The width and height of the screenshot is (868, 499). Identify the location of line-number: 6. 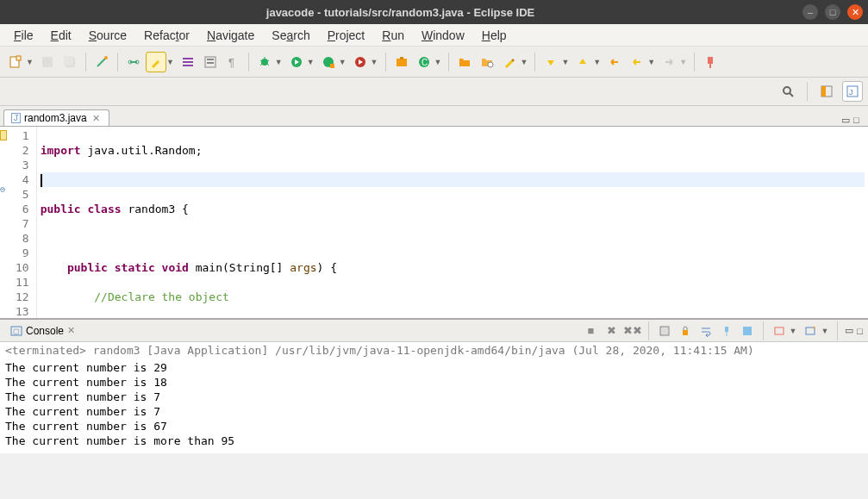
(22, 209).